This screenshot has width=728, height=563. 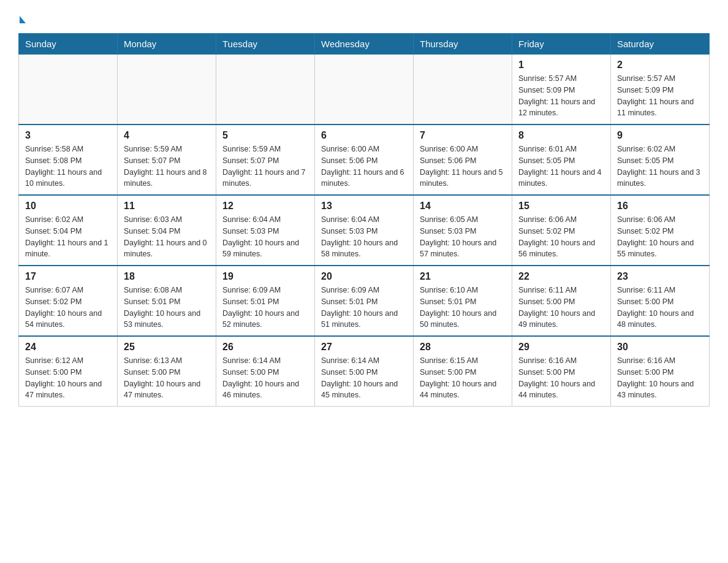 I want to click on calendar-cell-week0-day5: 1Sunrise: 5:57 AMSunset: 5:09 PMDaylight…, so click(x=561, y=90).